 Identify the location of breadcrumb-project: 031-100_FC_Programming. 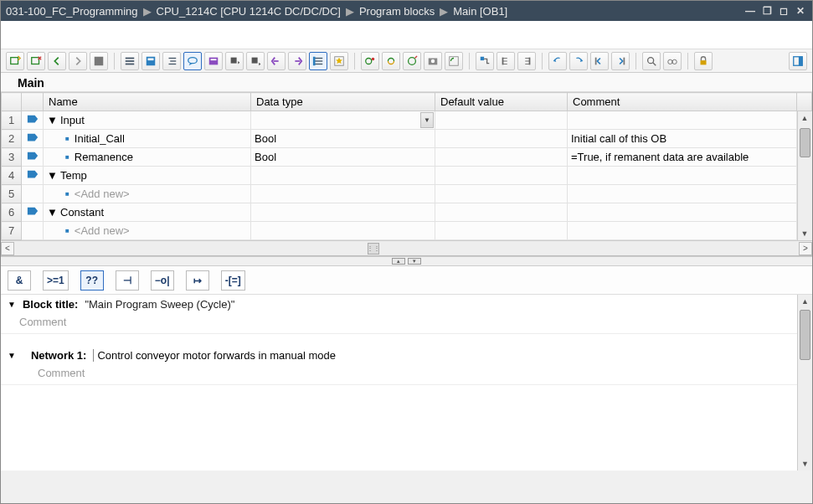
(72, 12).